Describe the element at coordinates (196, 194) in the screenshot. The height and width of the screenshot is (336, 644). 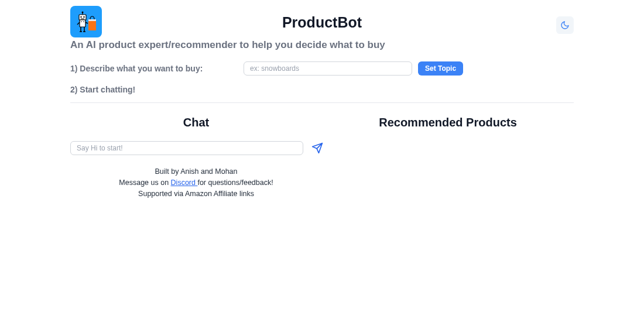
I see `footer-affiliate: Supported via Amazon Affiliate links` at that location.